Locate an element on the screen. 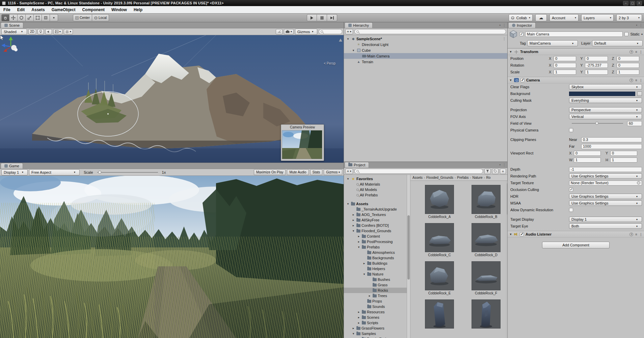 The height and width of the screenshot is (338, 644). project-folder-prefabs: ▾Prefabs is located at coordinates (375, 247).